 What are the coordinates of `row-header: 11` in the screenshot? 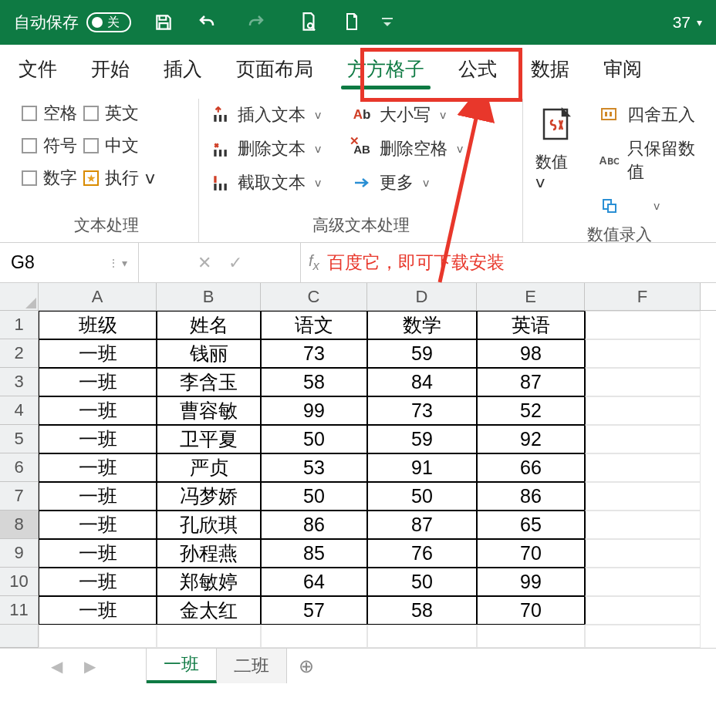 It's located at (19, 611).